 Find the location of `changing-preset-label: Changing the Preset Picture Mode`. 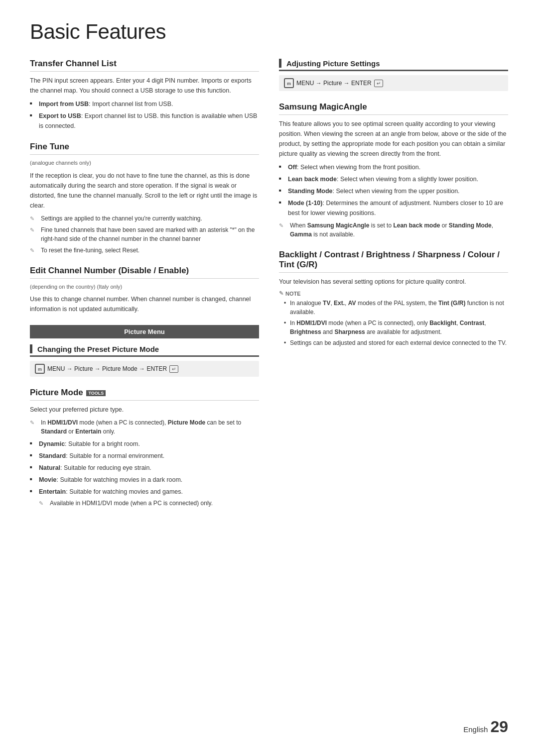

changing-preset-label: Changing the Preset Picture Mode is located at coordinates (98, 349).